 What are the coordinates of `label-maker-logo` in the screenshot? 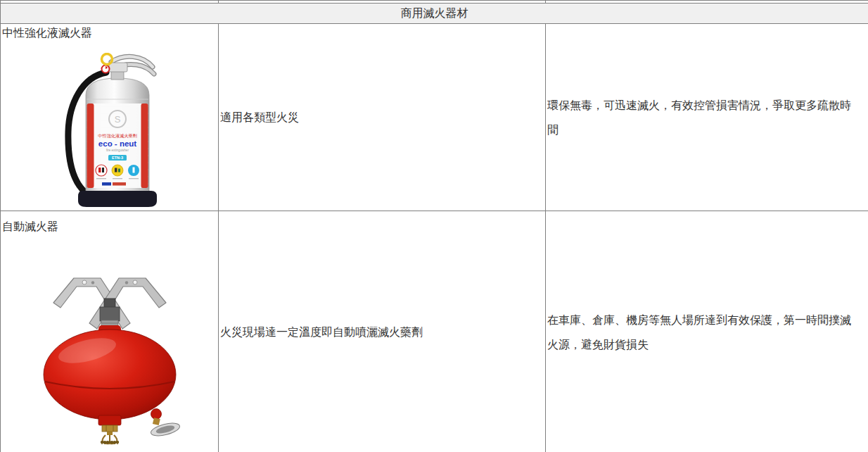 It's located at (114, 184).